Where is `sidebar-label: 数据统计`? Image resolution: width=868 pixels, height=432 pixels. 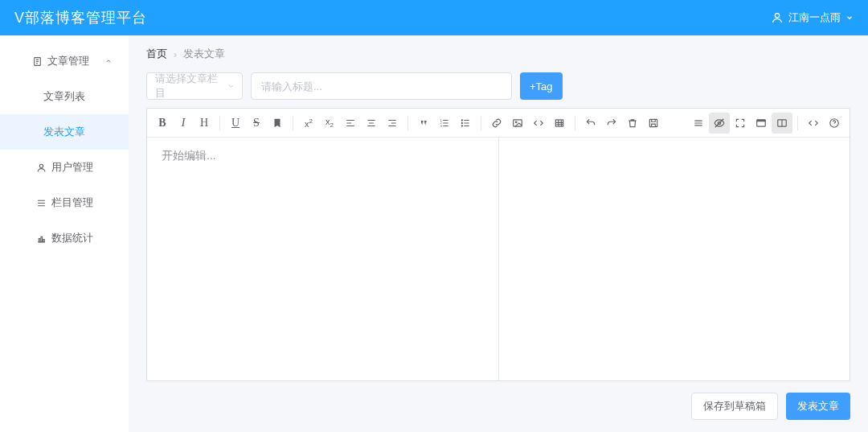
sidebar-label: 数据统计 is located at coordinates (72, 238).